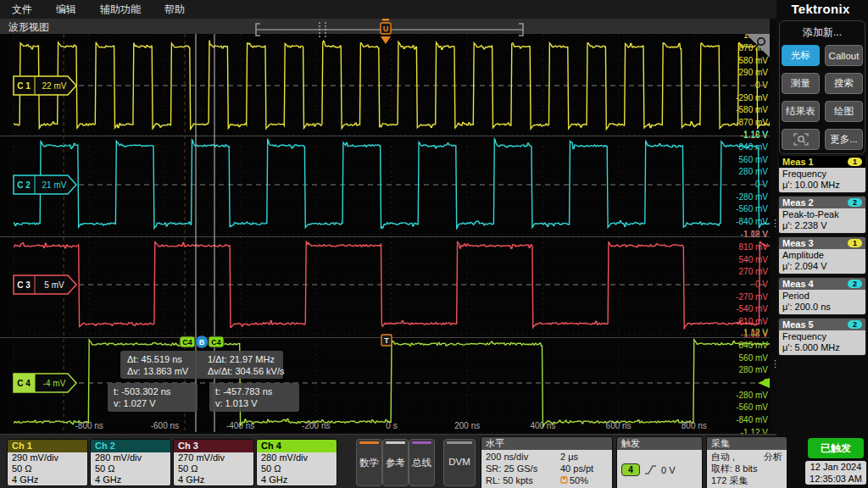 The width and height of the screenshot is (868, 488). I want to click on horizontal-panel-title: 水平, so click(547, 444).